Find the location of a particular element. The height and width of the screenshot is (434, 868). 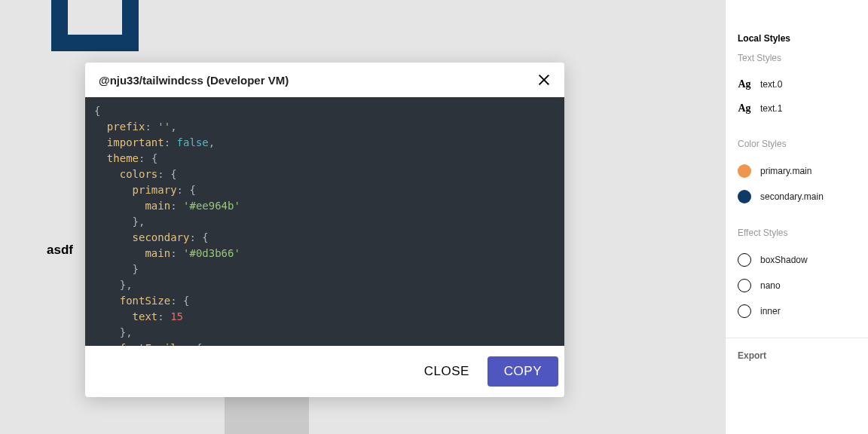

effect-style-label: inner is located at coordinates (770, 311).